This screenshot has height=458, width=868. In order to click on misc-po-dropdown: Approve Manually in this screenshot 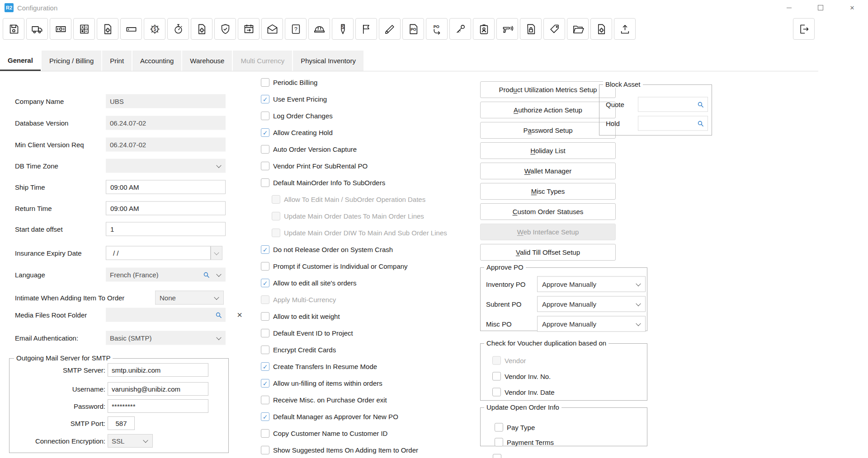, I will do `click(591, 324)`.